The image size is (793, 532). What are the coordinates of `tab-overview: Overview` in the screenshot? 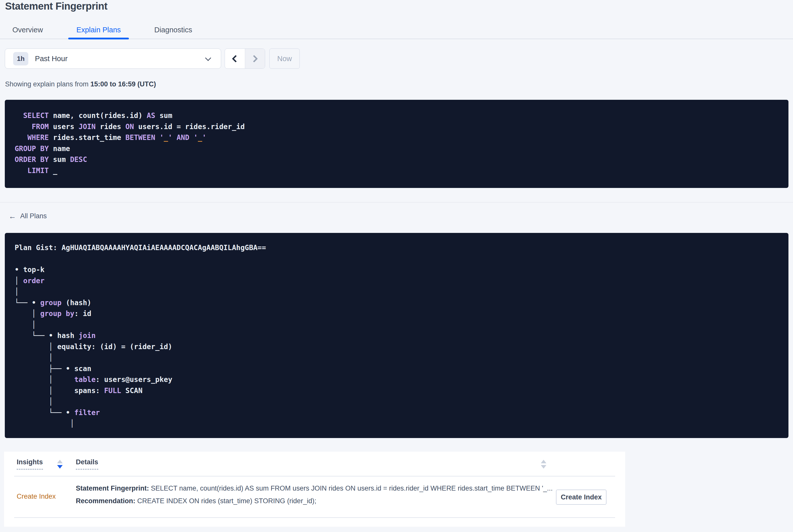 It's located at (28, 32).